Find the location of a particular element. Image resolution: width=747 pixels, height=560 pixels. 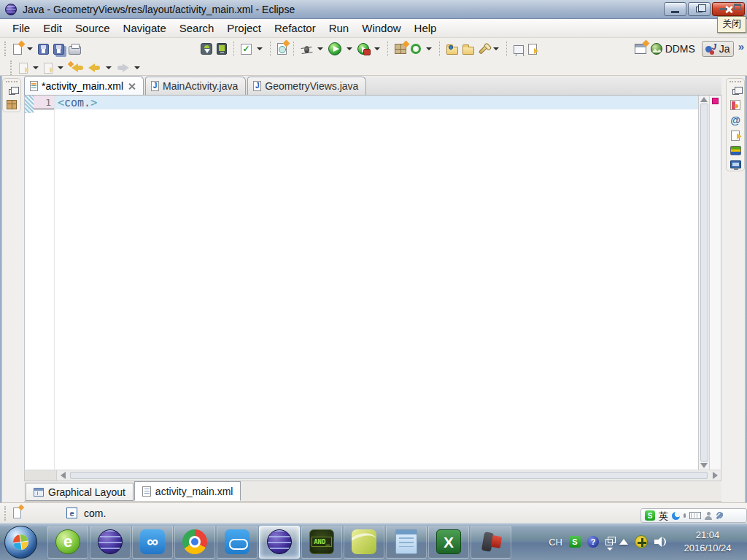

next-annotation-dropdown is located at coordinates (36, 68).